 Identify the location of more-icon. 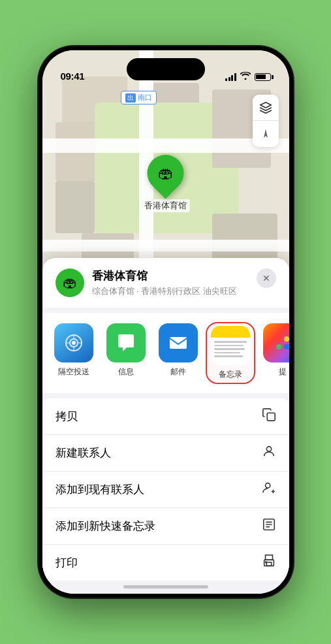
(276, 343).